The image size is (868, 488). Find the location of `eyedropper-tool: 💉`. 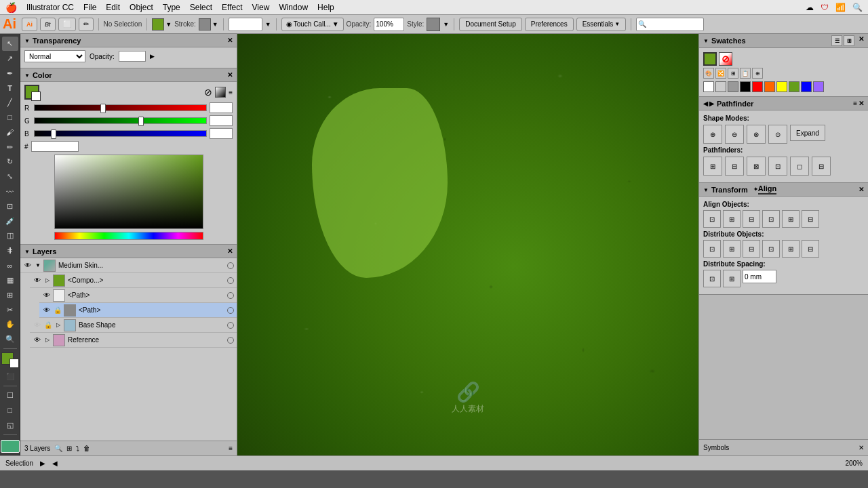

eyedropper-tool: 💉 is located at coordinates (10, 221).